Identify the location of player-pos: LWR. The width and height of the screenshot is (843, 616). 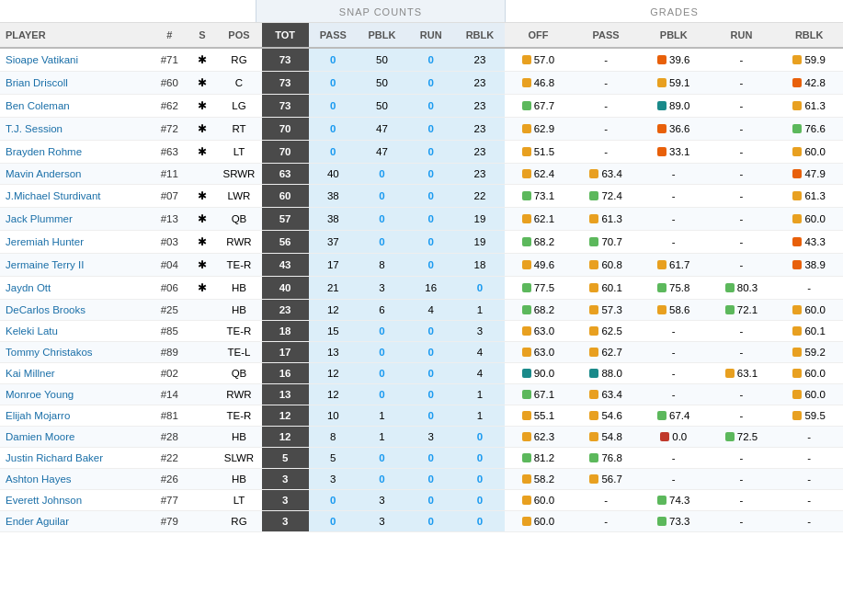
(239, 197).